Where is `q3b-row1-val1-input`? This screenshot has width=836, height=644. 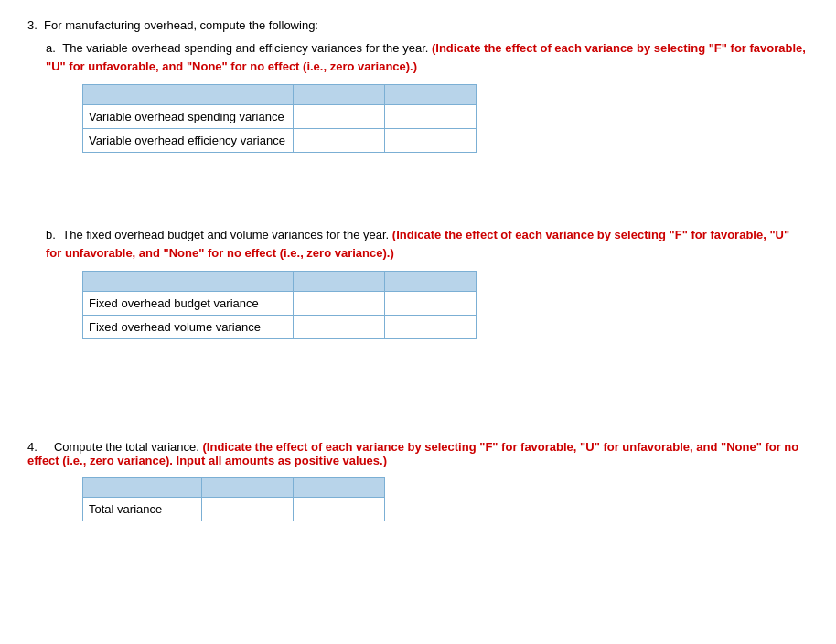
q3b-row1-val1-input is located at coordinates (338, 304).